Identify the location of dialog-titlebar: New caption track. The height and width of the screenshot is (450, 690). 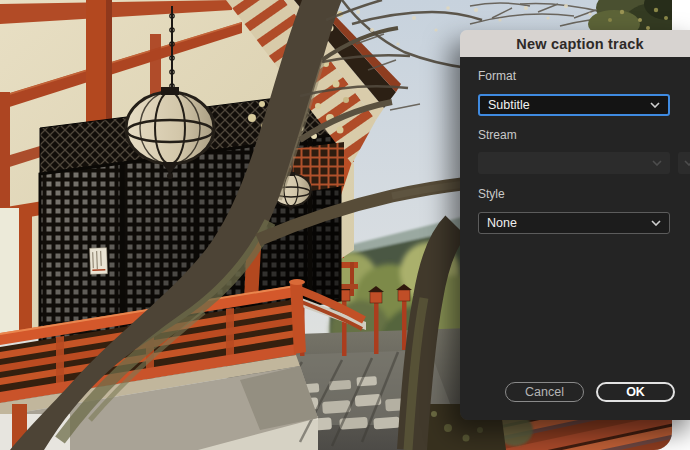
(575, 44).